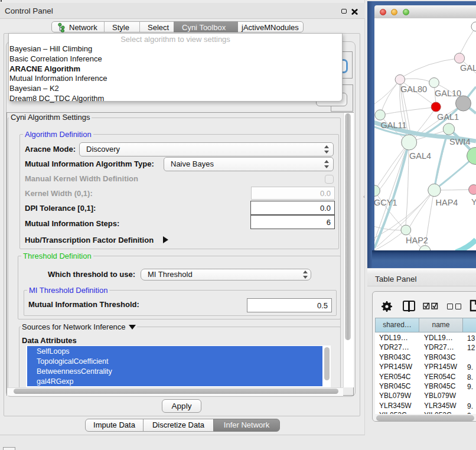  I want to click on svg-text: GAL4, so click(420, 156).